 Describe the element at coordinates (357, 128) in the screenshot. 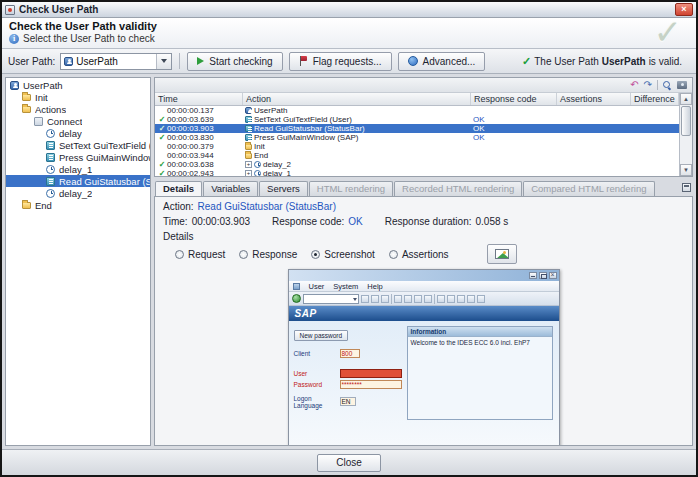

I see `cell-action: Read GuiStatusbar (StatusBar)` at that location.